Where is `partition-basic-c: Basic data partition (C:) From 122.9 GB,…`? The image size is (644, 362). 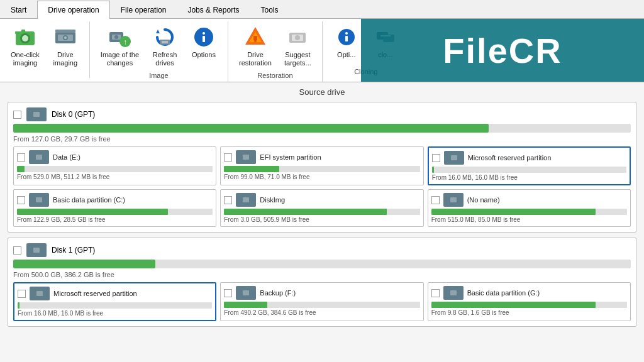
partition-basic-c: Basic data partition (C:) From 122.9 GB,… is located at coordinates (114, 208).